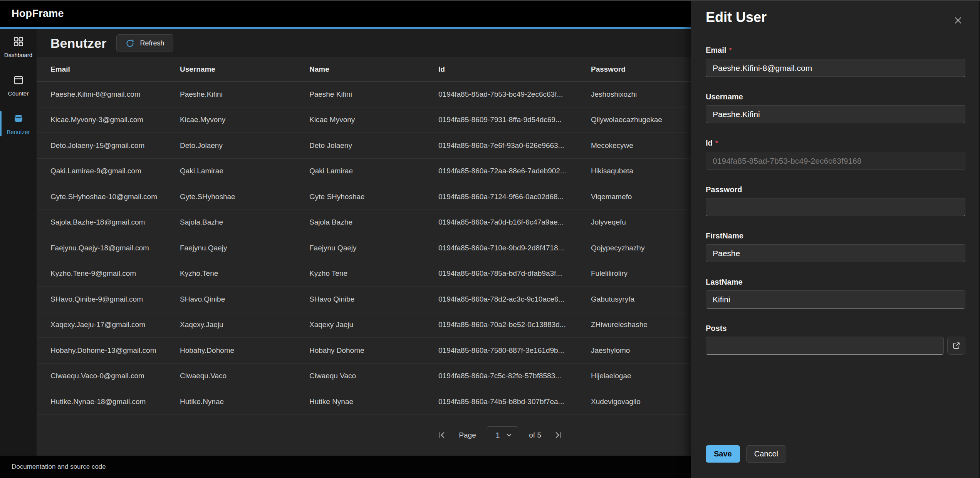 This screenshot has height=478, width=980. Describe the element at coordinates (836, 247) in the screenshot. I see `firstname-field-group: FirstName` at that location.